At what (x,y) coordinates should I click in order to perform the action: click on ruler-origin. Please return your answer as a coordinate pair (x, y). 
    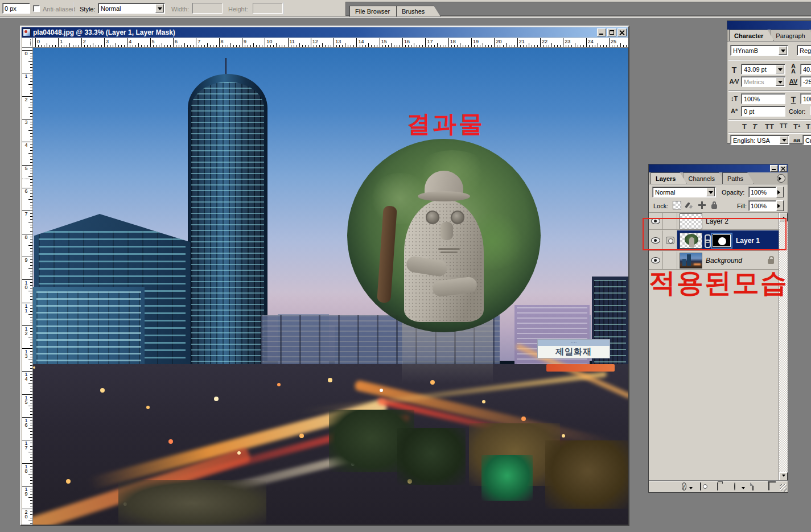
    Looking at the image, I should click on (27, 43).